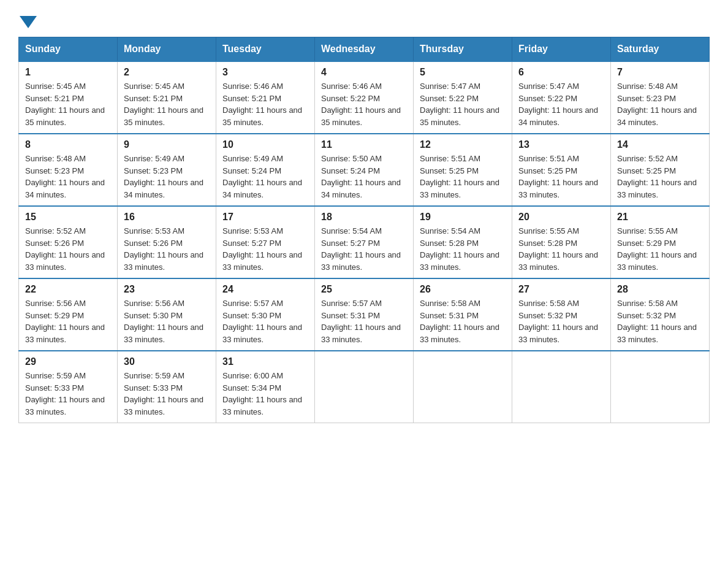 The width and height of the screenshot is (728, 563). I want to click on day-info: Sunrise: 5:52 AMSunset: 5:25 PMDaylight:…, so click(657, 177).